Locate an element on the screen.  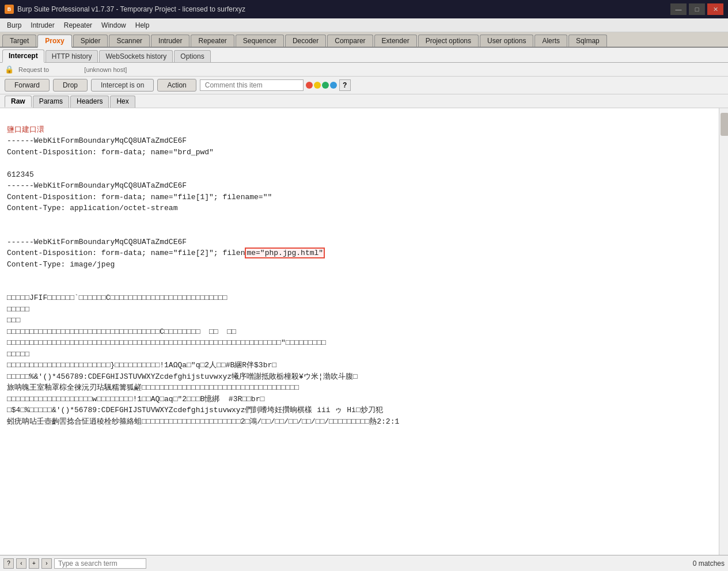
tab-extender: Extender is located at coordinates (396, 40).